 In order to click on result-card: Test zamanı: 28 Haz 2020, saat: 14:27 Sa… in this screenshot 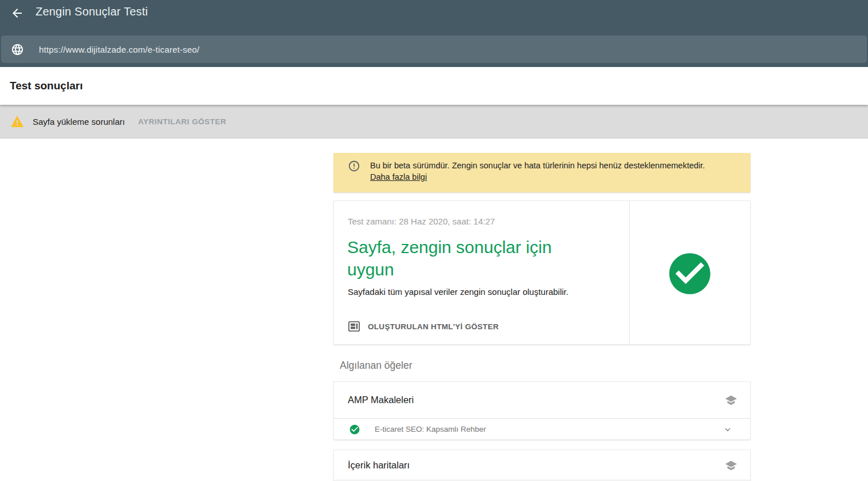, I will do `click(542, 273)`.